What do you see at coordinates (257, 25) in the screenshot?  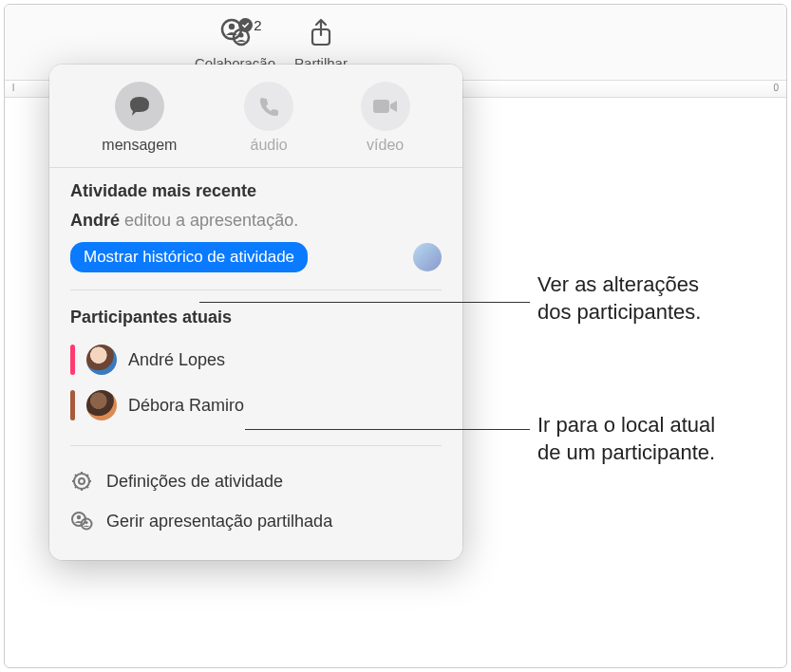 I see `badge-count: 2` at bounding box center [257, 25].